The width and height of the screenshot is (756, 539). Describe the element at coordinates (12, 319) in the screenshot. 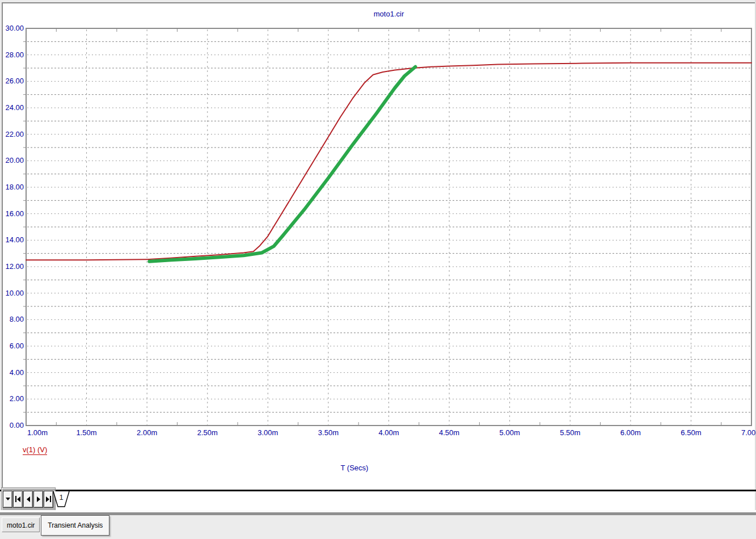

I see `y-tick-label: 8.00` at that location.